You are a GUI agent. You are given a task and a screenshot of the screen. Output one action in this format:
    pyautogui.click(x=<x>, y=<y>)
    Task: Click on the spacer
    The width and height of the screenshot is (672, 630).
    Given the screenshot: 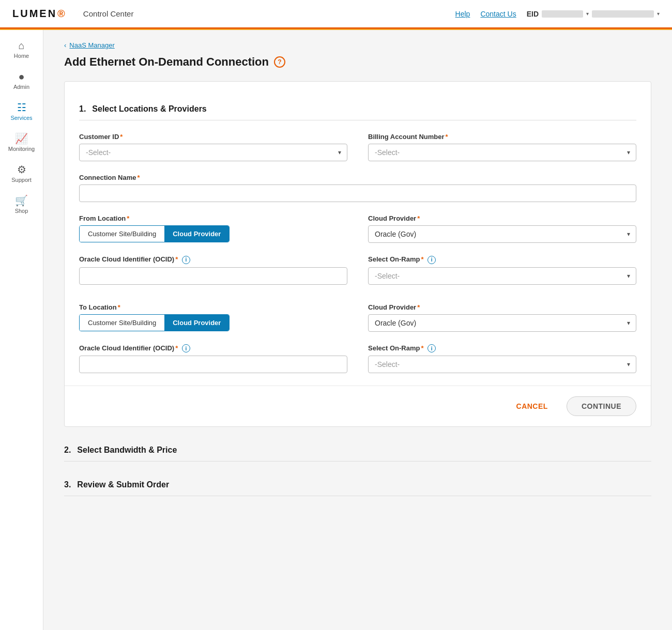 What is the action you would take?
    pyautogui.click(x=358, y=300)
    